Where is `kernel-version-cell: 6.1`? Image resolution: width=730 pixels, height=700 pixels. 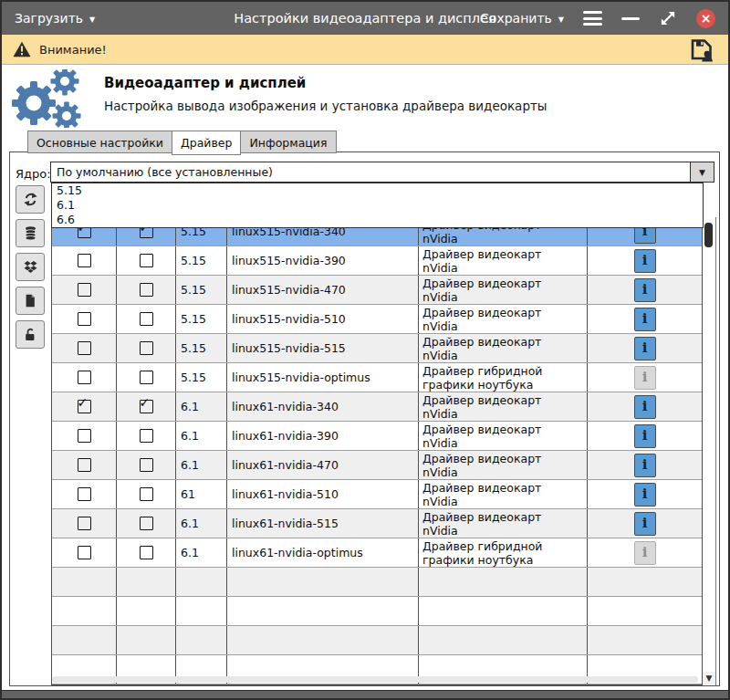 kernel-version-cell: 6.1 is located at coordinates (202, 407).